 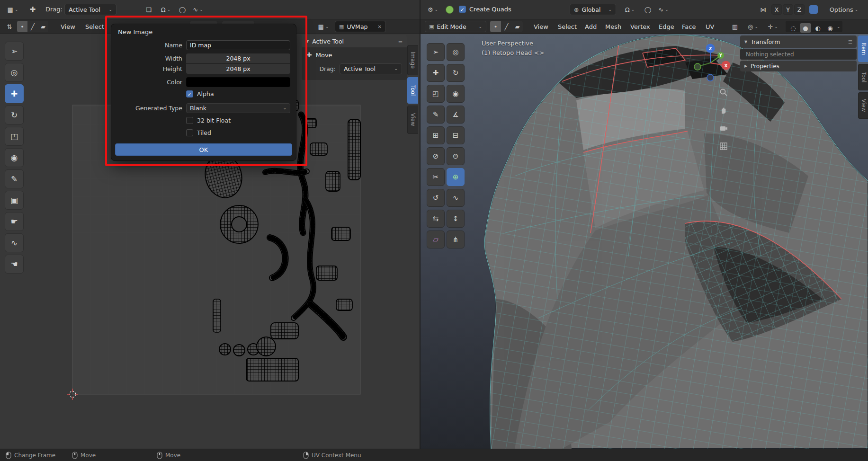 I want to click on gizmo-z-negative, so click(x=710, y=78).